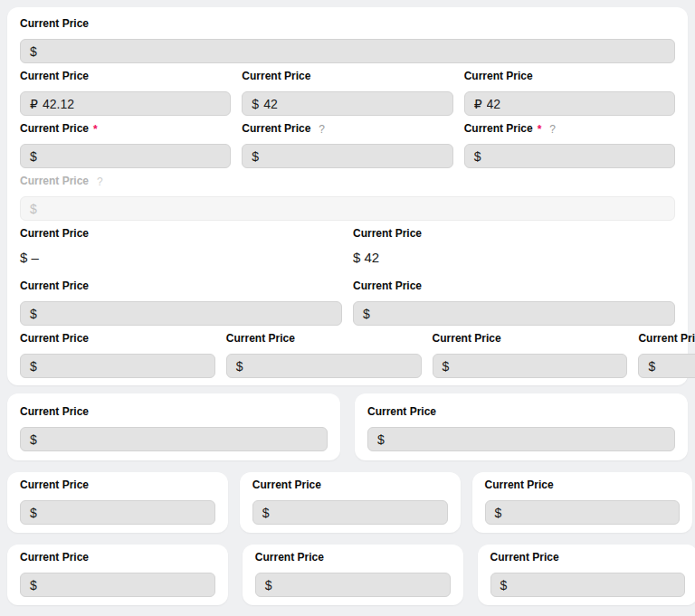 The image size is (695, 616). I want to click on readonly-value: $ 42, so click(514, 258).